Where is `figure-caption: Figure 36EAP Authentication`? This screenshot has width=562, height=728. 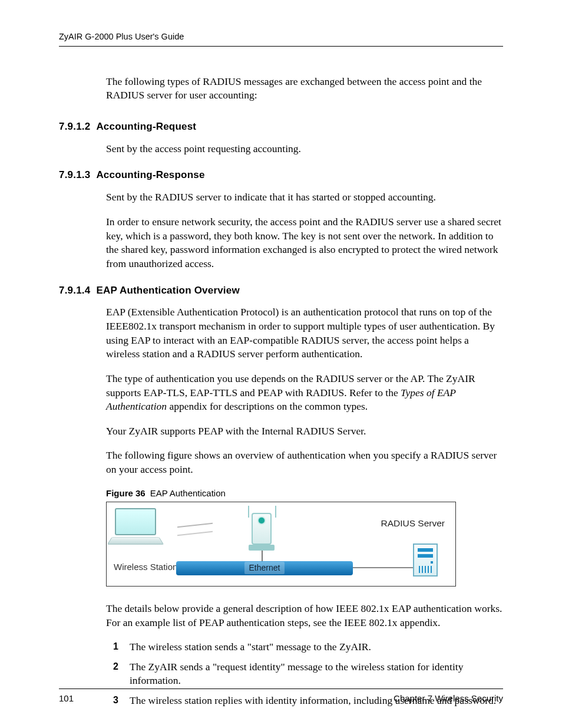 figure-caption: Figure 36EAP Authentication is located at coordinates (305, 493).